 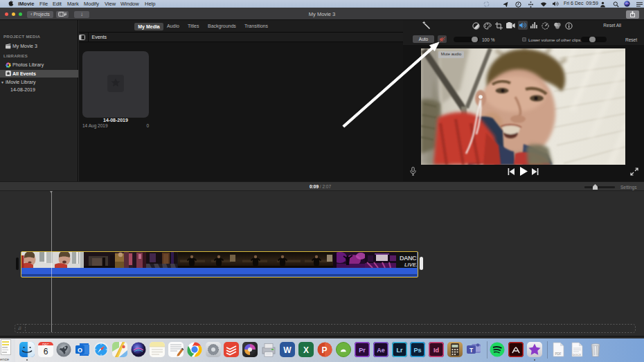 What do you see at coordinates (558, 354) in the screenshot?
I see `svg-text: PDF` at bounding box center [558, 354].